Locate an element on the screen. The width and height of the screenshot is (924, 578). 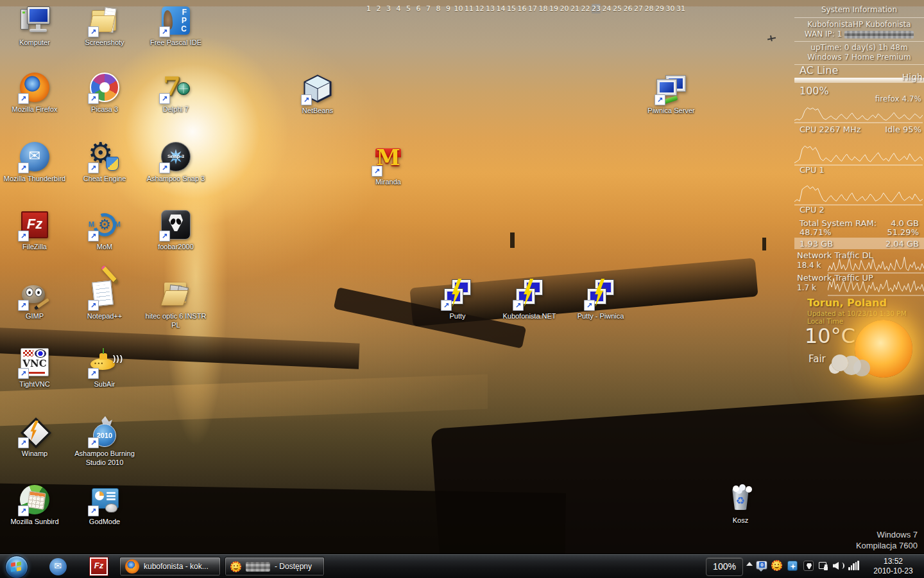
foobar2000-tray-icon is located at coordinates (809, 566).